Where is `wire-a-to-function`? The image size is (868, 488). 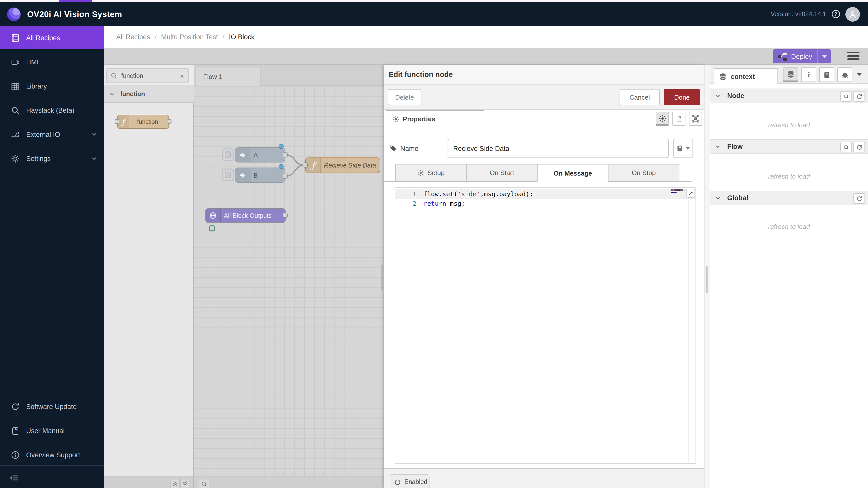
wire-a-to-function is located at coordinates (294, 160).